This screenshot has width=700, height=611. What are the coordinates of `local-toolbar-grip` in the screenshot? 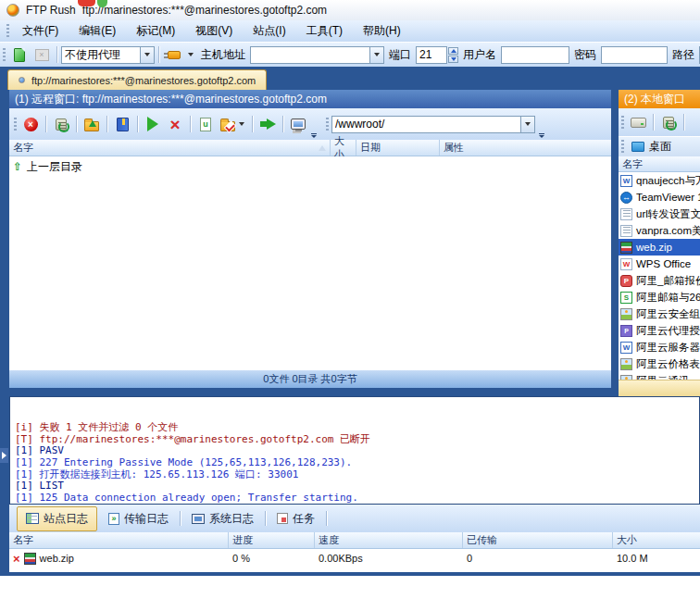 It's located at (622, 122).